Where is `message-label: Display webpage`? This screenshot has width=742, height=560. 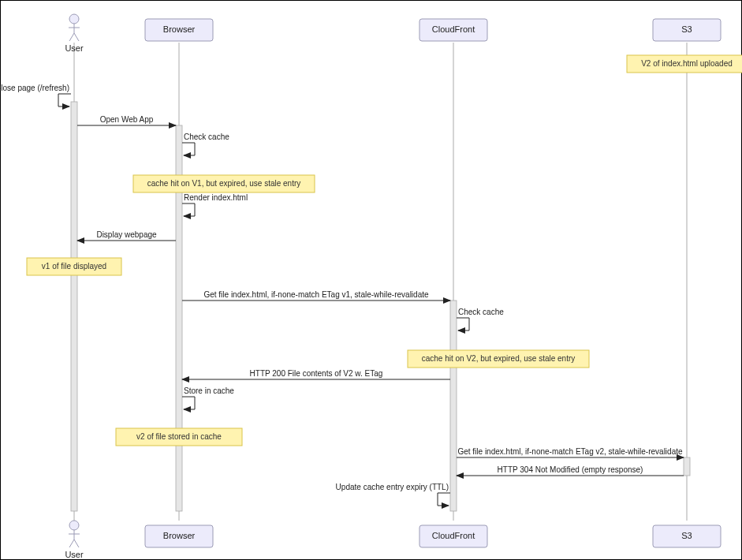 message-label: Display webpage is located at coordinates (126, 235).